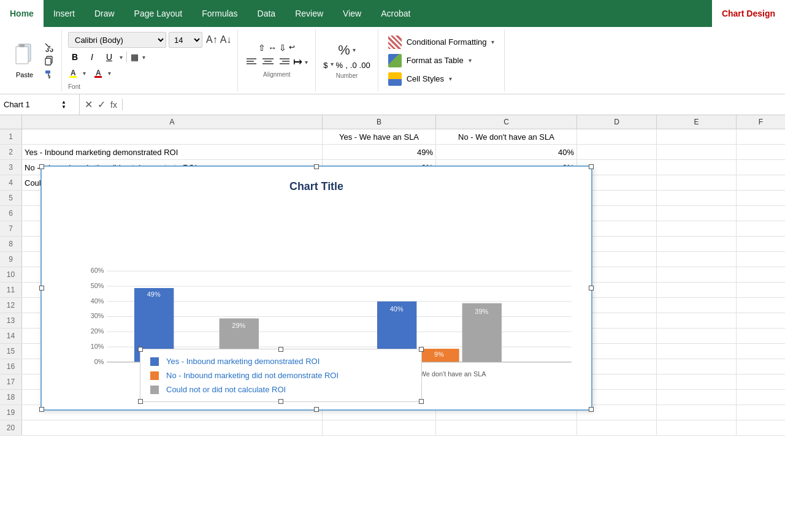 Image resolution: width=785 pixels, height=532 pixels. Describe the element at coordinates (262, 48) in the screenshot. I see `align-top-button: ⇧` at that location.